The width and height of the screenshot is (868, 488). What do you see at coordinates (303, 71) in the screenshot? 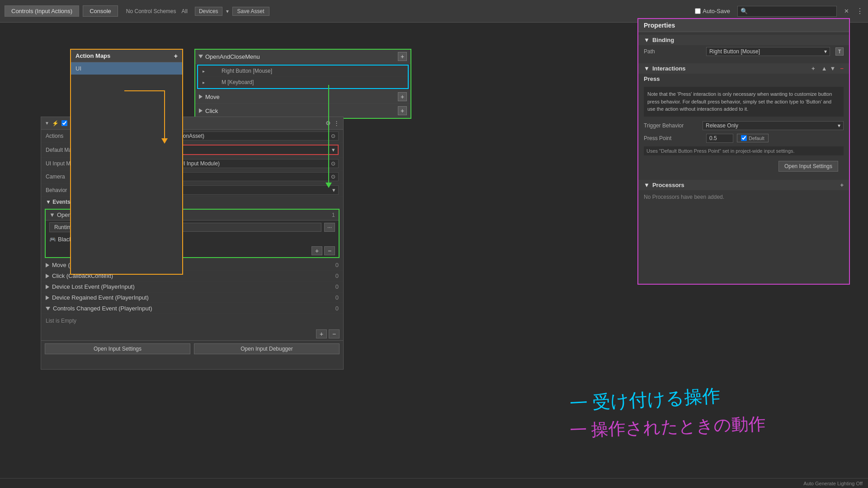
I see `right-button-mouse-binding: ▸ Right Button [Mouse]` at bounding box center [303, 71].